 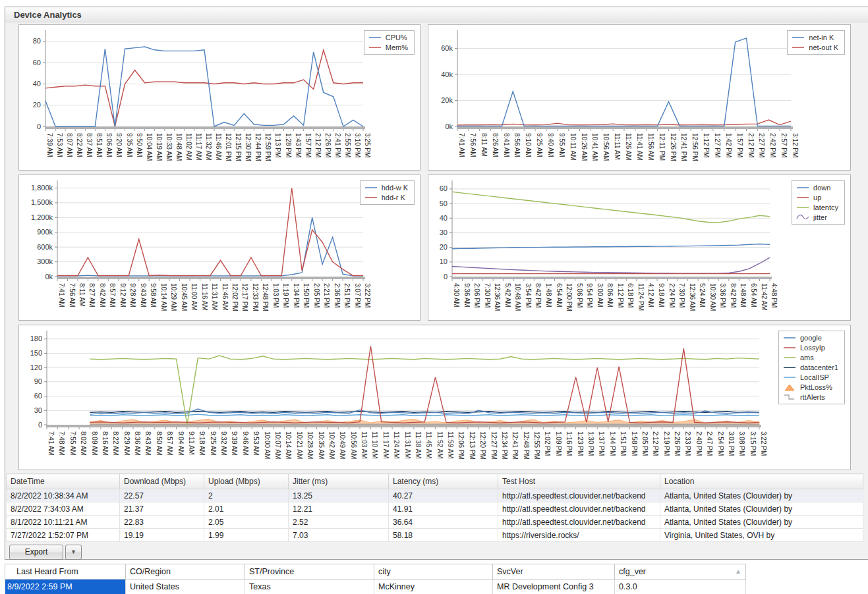 What do you see at coordinates (435, 496) in the screenshot?
I see `table-row: 8/2/2022 10:38:34 AM22.57213.2540.27http…` at bounding box center [435, 496].